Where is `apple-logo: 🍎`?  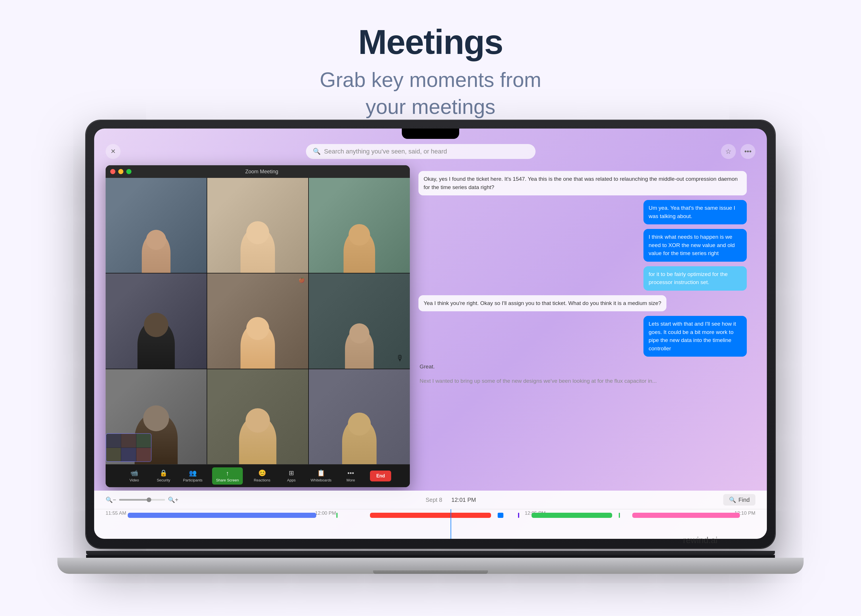
apple-logo: 🍎 is located at coordinates (302, 280).